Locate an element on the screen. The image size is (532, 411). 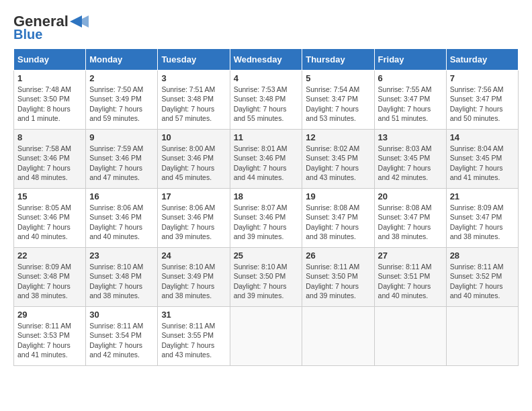
calendar-cell: 19Sunrise: 8:08 AMSunset: 3:47 PMDayligh… is located at coordinates (339, 218).